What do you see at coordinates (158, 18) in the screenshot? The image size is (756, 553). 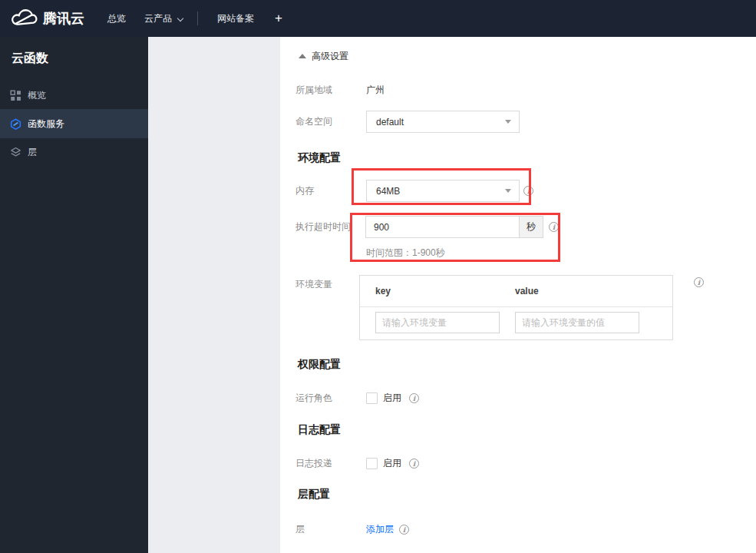 I see `nav-item-cloud-products: 云产品` at bounding box center [158, 18].